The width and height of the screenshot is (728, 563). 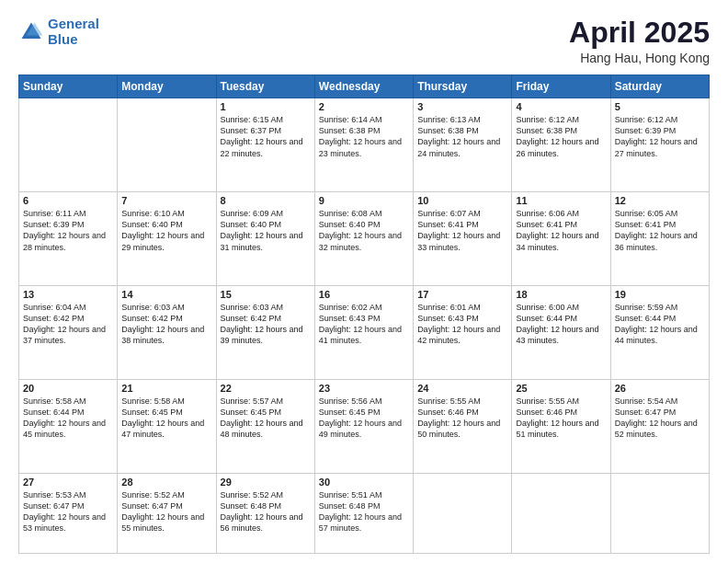 I want to click on table-row: 9 Sunrise: 6:08 AMSunset: 6:40 PMDayligh…, so click(x=364, y=239).